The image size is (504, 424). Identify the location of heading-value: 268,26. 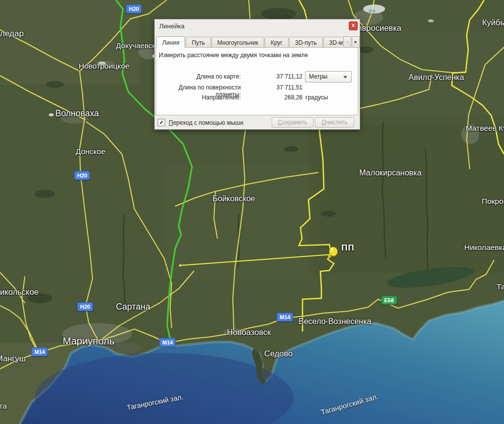
(274, 97).